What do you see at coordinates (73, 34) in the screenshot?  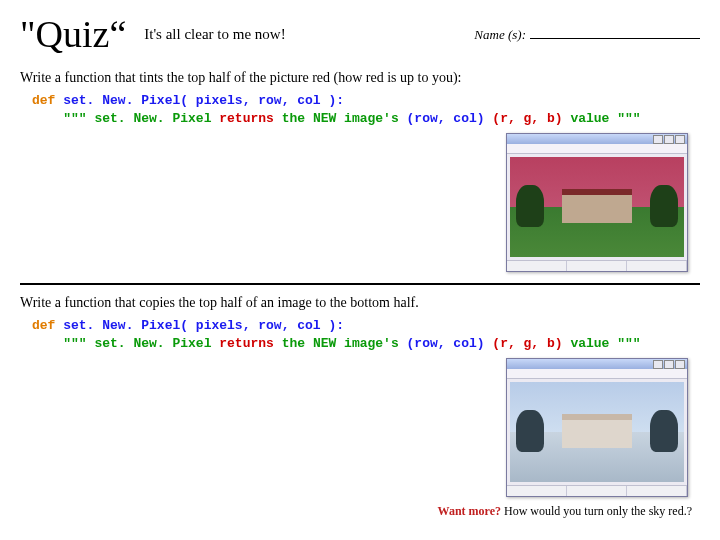 I see `page-title: "Quiz“` at bounding box center [73, 34].